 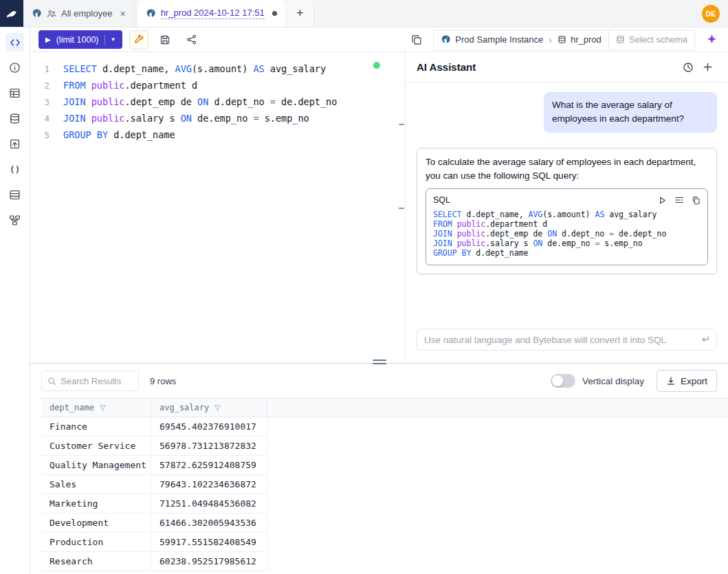 What do you see at coordinates (659, 40) in the screenshot?
I see `schema-placeholder: Select schema` at bounding box center [659, 40].